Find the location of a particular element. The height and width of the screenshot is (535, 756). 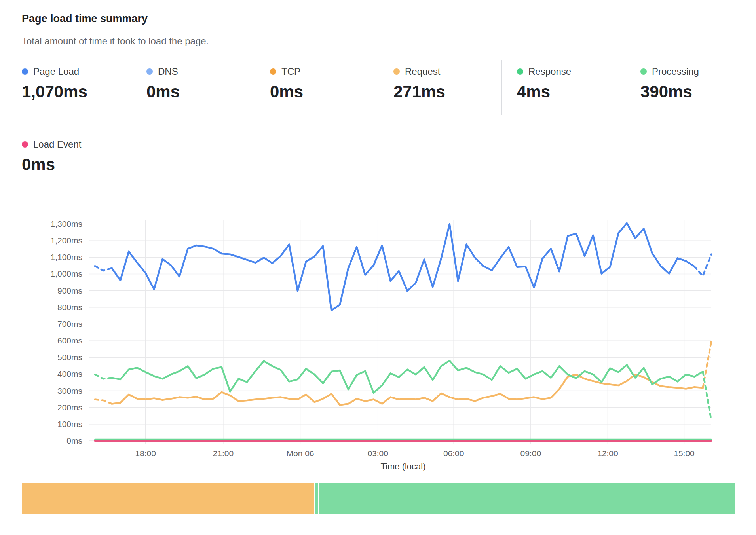

y-axis-tick-label: 500ms is located at coordinates (70, 357).